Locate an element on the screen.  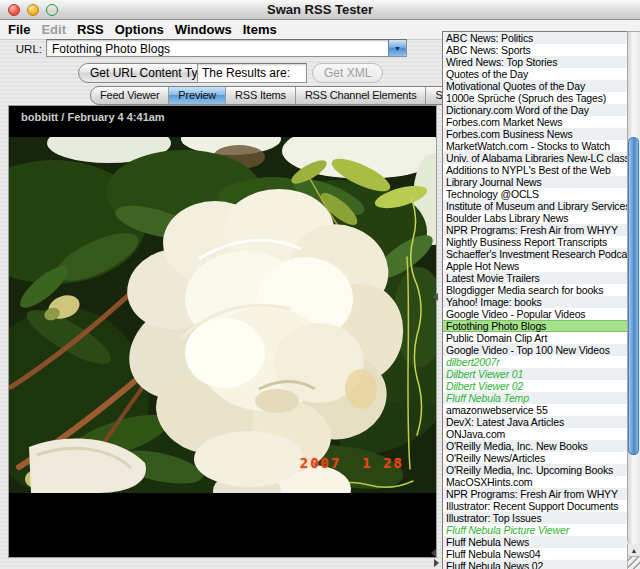
url-combobox: Fotothing Photo Blogs ▼ is located at coordinates (226, 48).